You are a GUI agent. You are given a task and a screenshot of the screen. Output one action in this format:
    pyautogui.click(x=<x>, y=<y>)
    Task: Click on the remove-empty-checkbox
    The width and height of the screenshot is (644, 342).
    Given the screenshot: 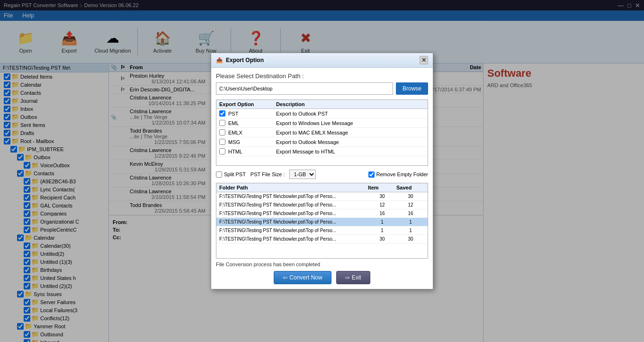 What is the action you would take?
    pyautogui.click(x=371, y=174)
    